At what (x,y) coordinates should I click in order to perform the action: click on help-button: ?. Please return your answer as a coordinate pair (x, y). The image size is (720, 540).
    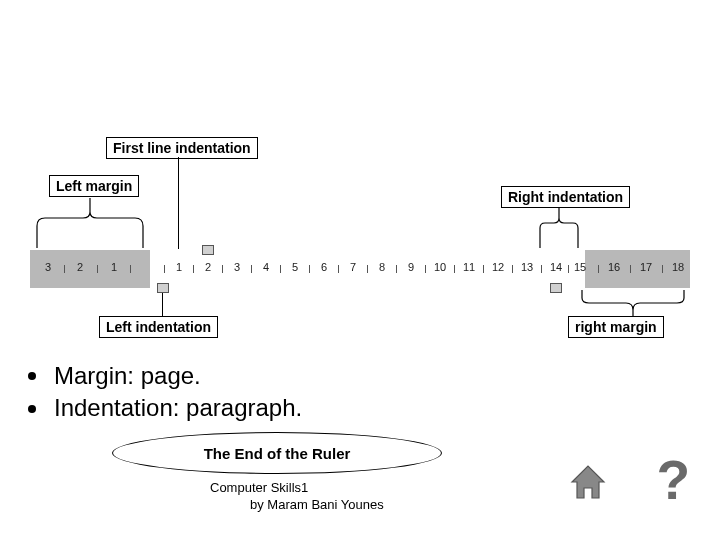
    Looking at the image, I should click on (673, 480).